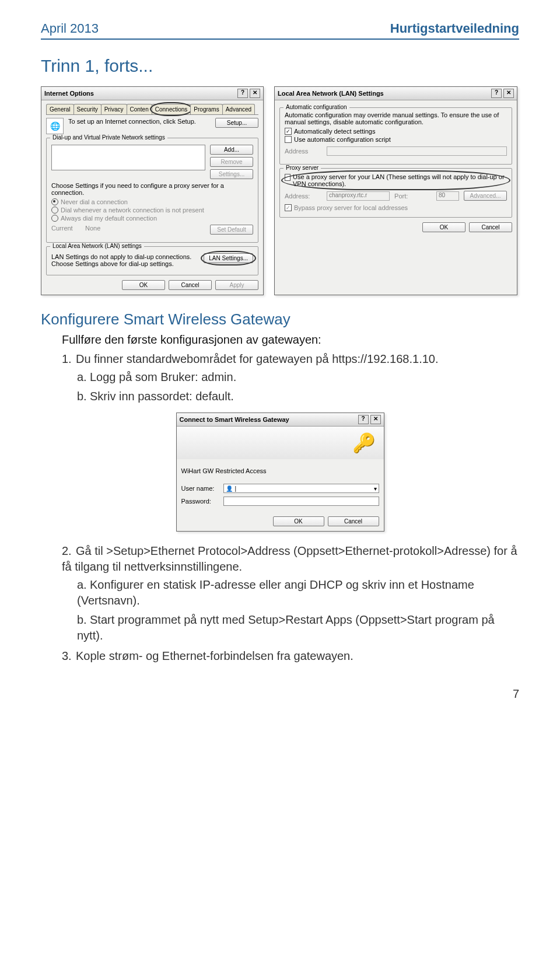 The image size is (560, 961). What do you see at coordinates (396, 136) in the screenshot?
I see `auto-config-group: Automatic configuration Automatic config…` at bounding box center [396, 136].